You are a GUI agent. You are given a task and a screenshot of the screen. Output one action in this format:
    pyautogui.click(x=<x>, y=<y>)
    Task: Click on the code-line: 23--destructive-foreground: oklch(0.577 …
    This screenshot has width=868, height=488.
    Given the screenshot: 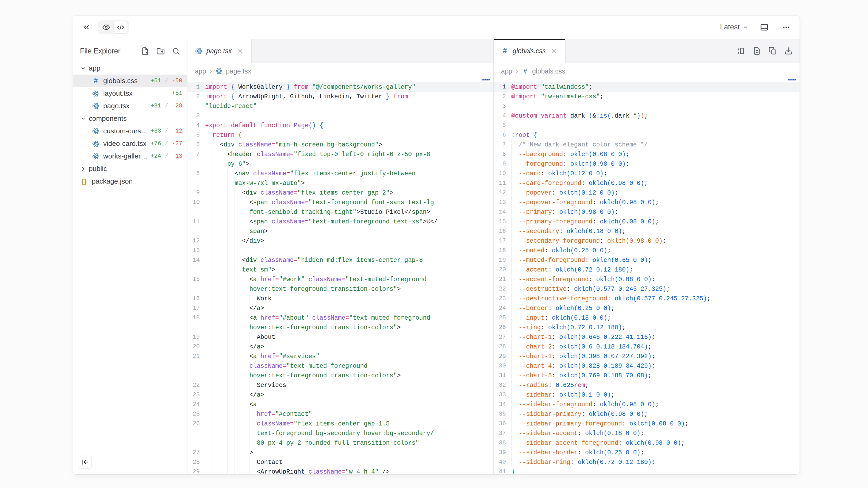 What is the action you would take?
    pyautogui.click(x=647, y=299)
    